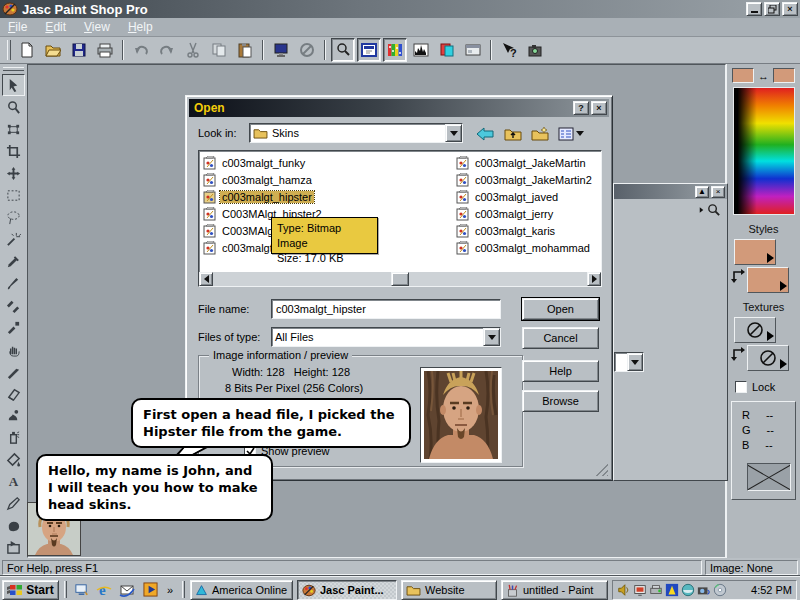 This screenshot has width=800, height=600. I want to click on open-file-icon, so click(53, 50).